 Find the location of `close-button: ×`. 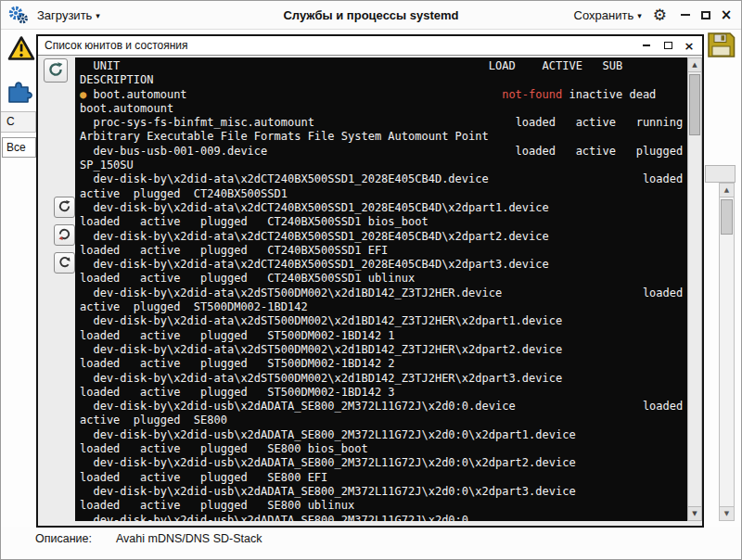

close-button: × is located at coordinates (726, 15).